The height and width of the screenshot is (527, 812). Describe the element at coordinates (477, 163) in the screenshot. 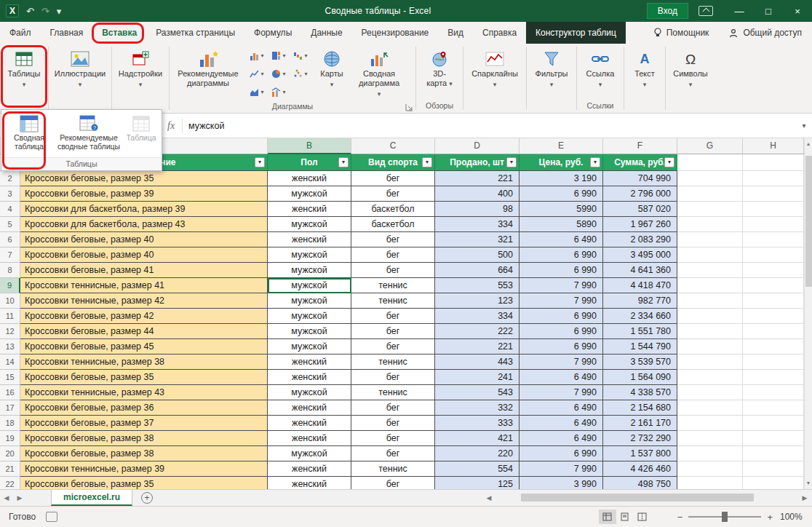

I see `header-cell-qty: Продано, шт▾` at that location.